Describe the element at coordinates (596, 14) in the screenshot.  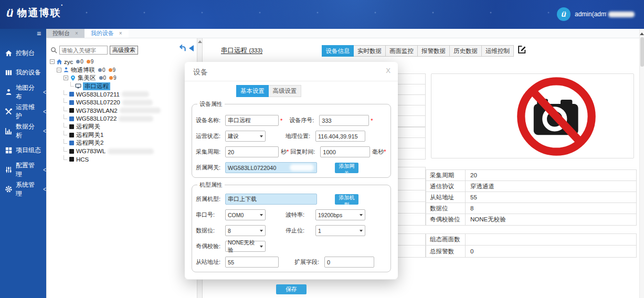
I see `user-menu: ü admin(adm` at that location.